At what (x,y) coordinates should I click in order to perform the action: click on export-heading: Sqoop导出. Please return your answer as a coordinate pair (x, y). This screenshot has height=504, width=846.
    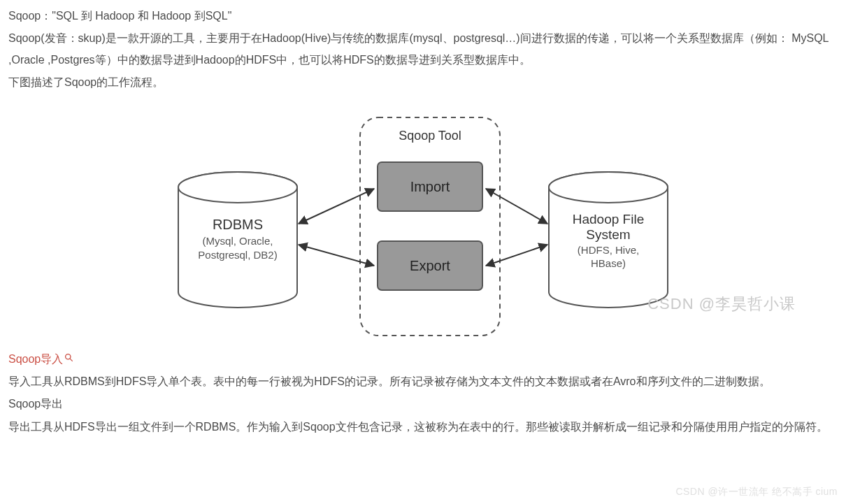
    Looking at the image, I should click on (423, 404).